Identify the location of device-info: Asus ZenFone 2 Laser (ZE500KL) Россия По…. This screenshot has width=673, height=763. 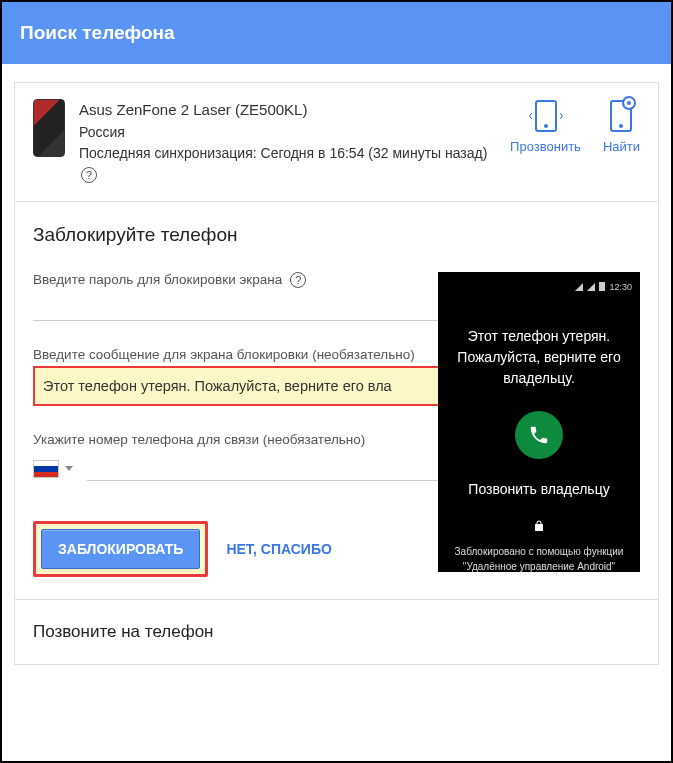
(288, 142).